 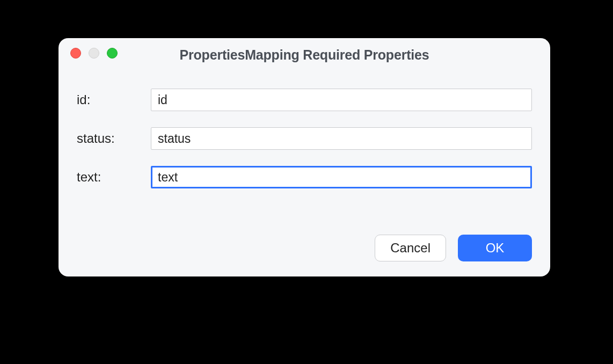 What do you see at coordinates (304, 100) in the screenshot?
I see `field-row-id: id:` at bounding box center [304, 100].